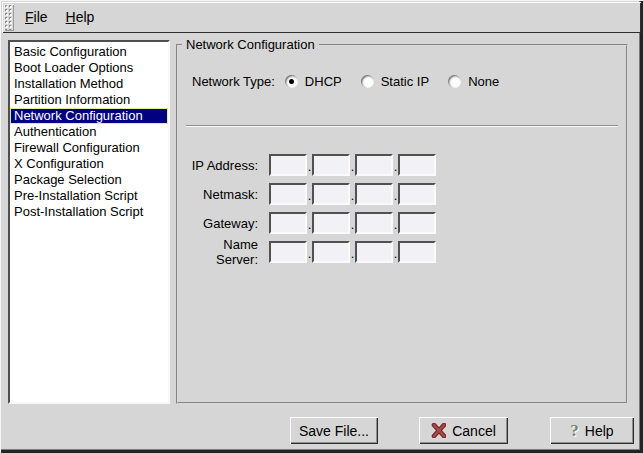 This screenshot has height=453, width=643. What do you see at coordinates (402, 194) in the screenshot?
I see `netmask-row: Netmask: . . .` at bounding box center [402, 194].